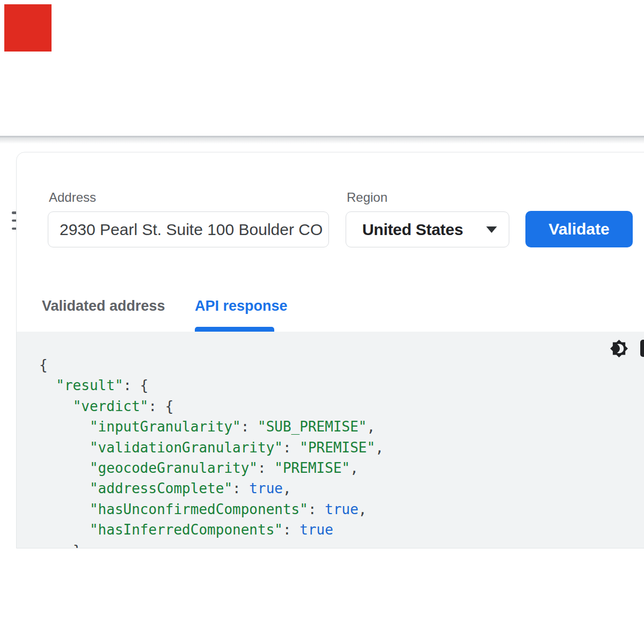 The height and width of the screenshot is (644, 644). I want to click on code-line: {, so click(211, 365).